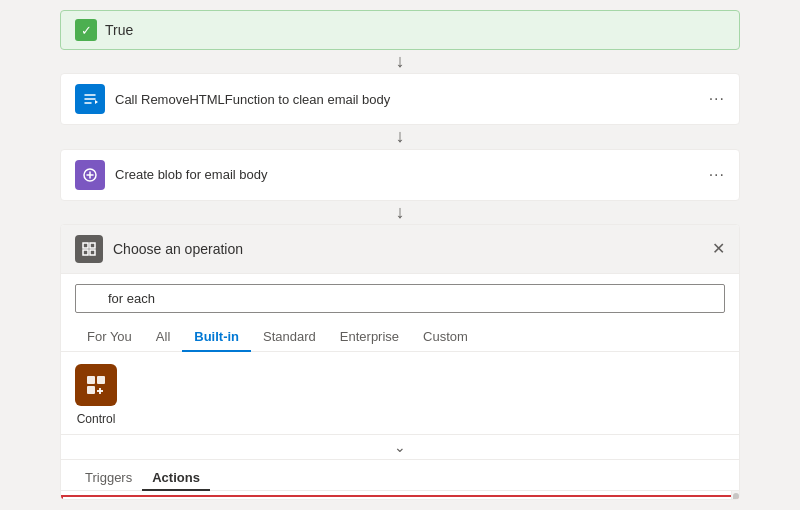 This screenshot has width=800, height=510. What do you see at coordinates (736, 496) in the screenshot?
I see `scrollbar-thumb` at bounding box center [736, 496].